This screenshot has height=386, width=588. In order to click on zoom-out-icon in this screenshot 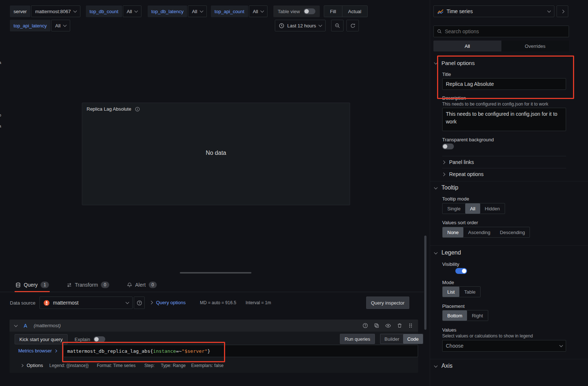, I will do `click(338, 26)`.